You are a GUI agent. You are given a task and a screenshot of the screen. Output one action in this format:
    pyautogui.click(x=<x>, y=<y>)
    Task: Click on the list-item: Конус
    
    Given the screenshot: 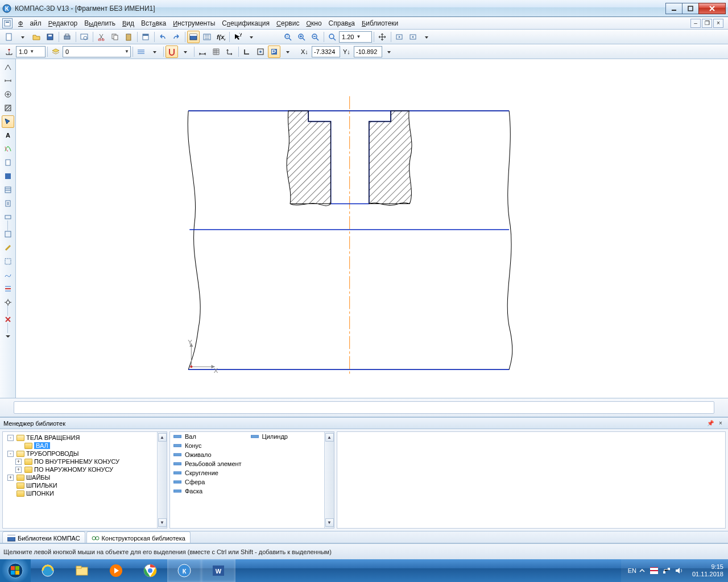 What is the action you would take?
    pyautogui.click(x=209, y=446)
    